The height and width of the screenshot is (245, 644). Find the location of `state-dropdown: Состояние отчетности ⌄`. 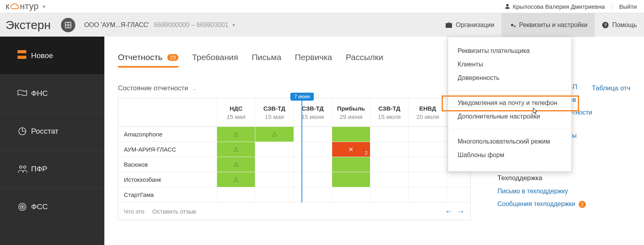

state-dropdown: Состояние отчетности ⌄ is located at coordinates (157, 88).